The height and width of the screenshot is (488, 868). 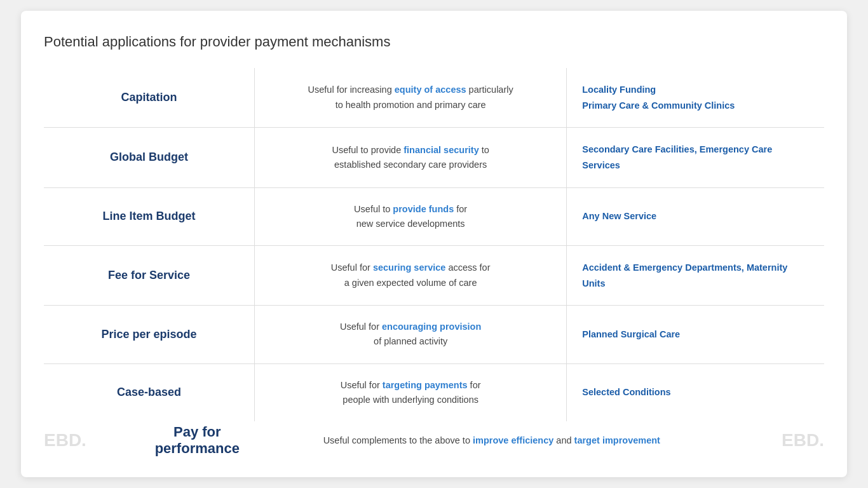 What do you see at coordinates (149, 216) in the screenshot?
I see `mechanism-cell-line-item-budget: Line Item Budget` at bounding box center [149, 216].